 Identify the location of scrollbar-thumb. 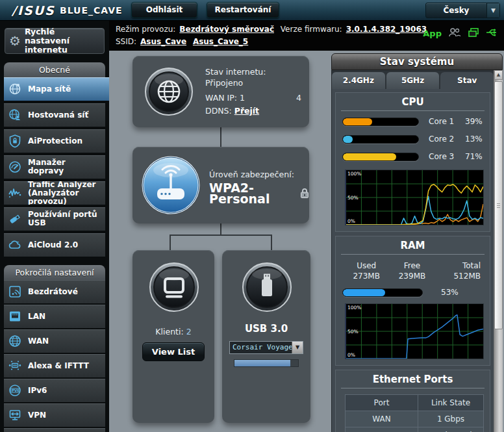
(499, 205).